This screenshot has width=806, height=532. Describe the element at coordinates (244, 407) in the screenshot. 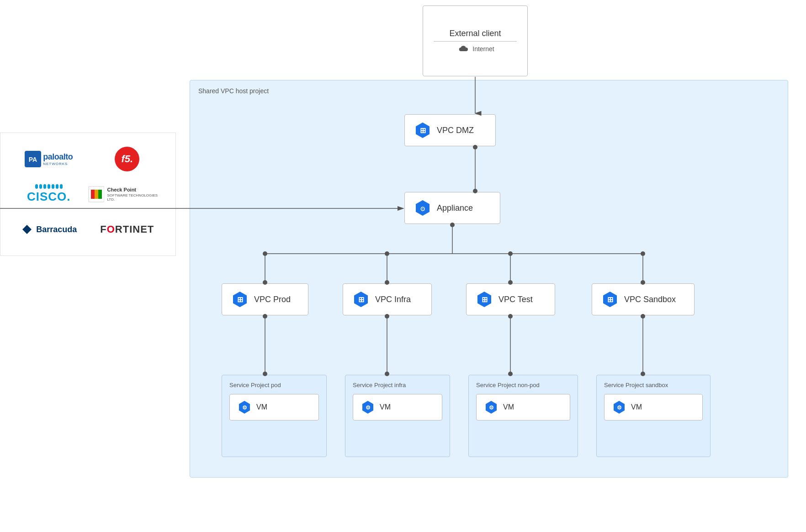

I see `vm-hex-icon-pod: ⚙` at that location.